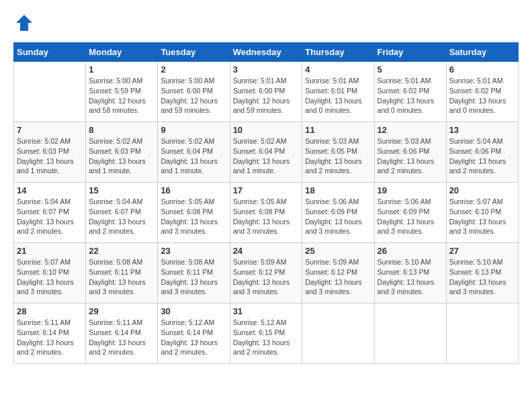 This screenshot has height=411, width=532. What do you see at coordinates (122, 213) in the screenshot?
I see `calendar-cell: 15Sunrise: 5:04 AM Sunset: 6:07 PM Dayli…` at bounding box center [122, 213].